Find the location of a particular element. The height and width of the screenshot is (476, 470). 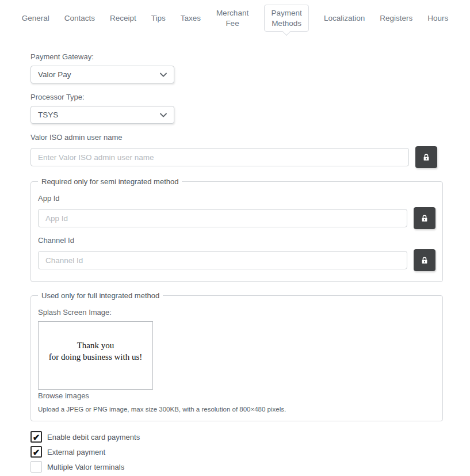

processor-type-label: Processor Type: is located at coordinates (237, 97).